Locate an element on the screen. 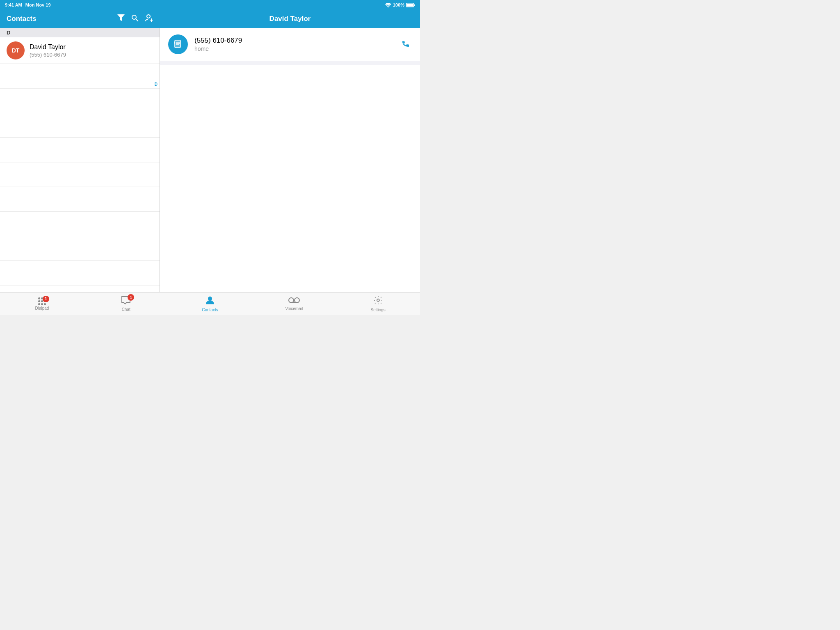  section-header-d: D is located at coordinates (80, 33).